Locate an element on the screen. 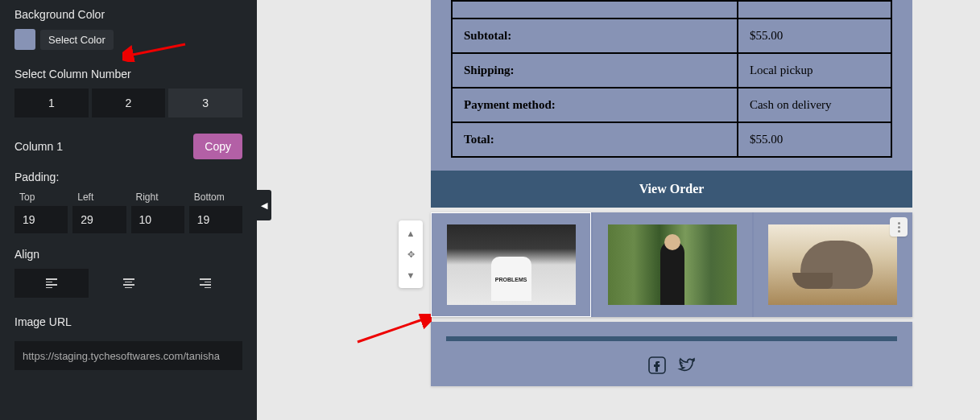 This screenshot has width=980, height=420. chevron-left-icon: ◀ is located at coordinates (264, 206).